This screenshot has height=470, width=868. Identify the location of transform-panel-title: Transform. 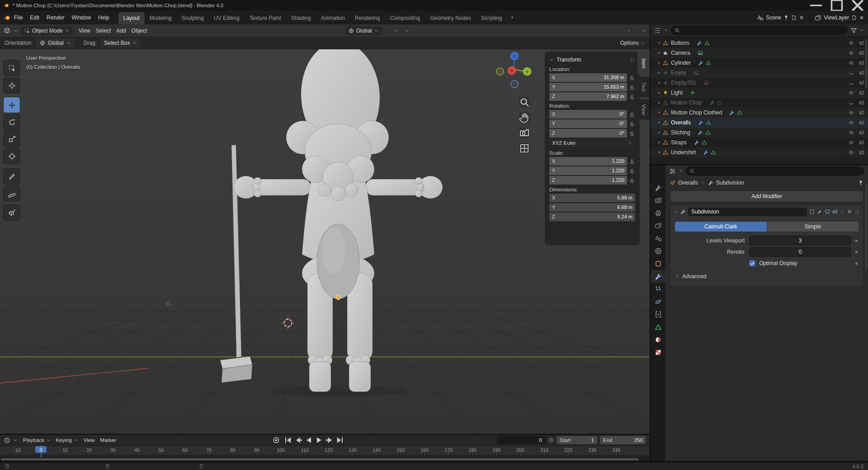
(569, 60).